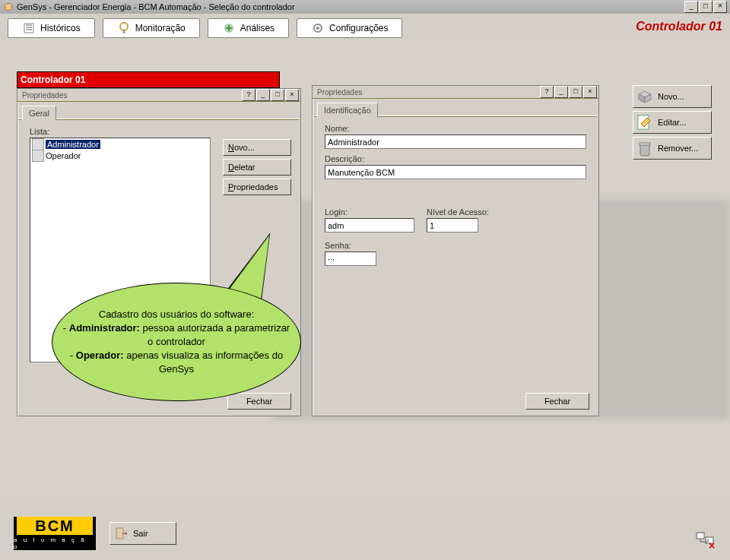  What do you see at coordinates (351, 258) in the screenshot?
I see `senha-field: ···` at bounding box center [351, 258].